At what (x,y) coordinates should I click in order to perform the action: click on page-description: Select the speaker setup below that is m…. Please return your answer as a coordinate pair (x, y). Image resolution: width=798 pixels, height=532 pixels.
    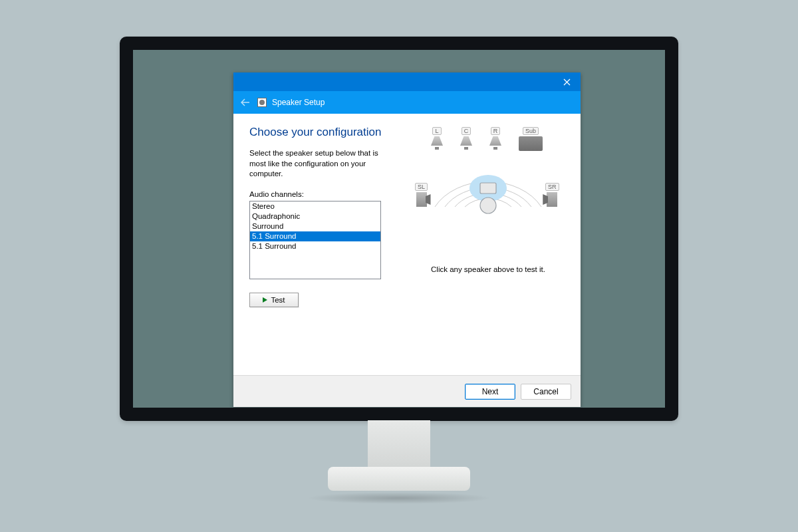
    Looking at the image, I should click on (321, 164).